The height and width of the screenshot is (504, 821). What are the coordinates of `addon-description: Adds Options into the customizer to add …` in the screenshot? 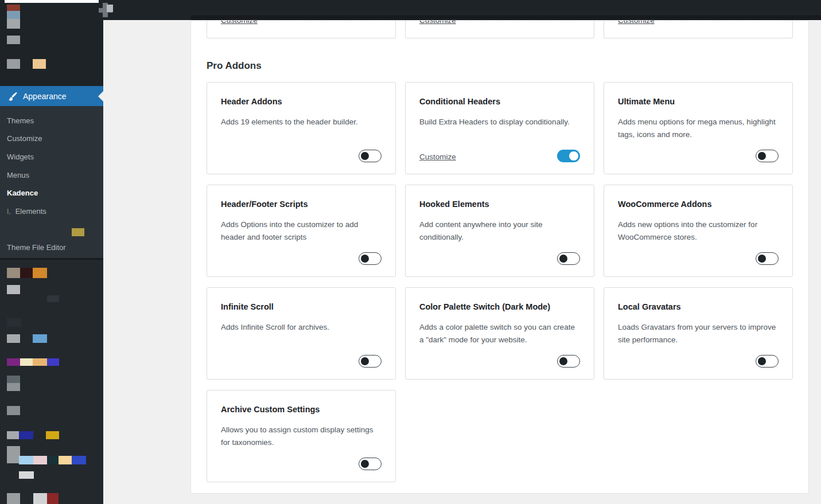 It's located at (301, 231).